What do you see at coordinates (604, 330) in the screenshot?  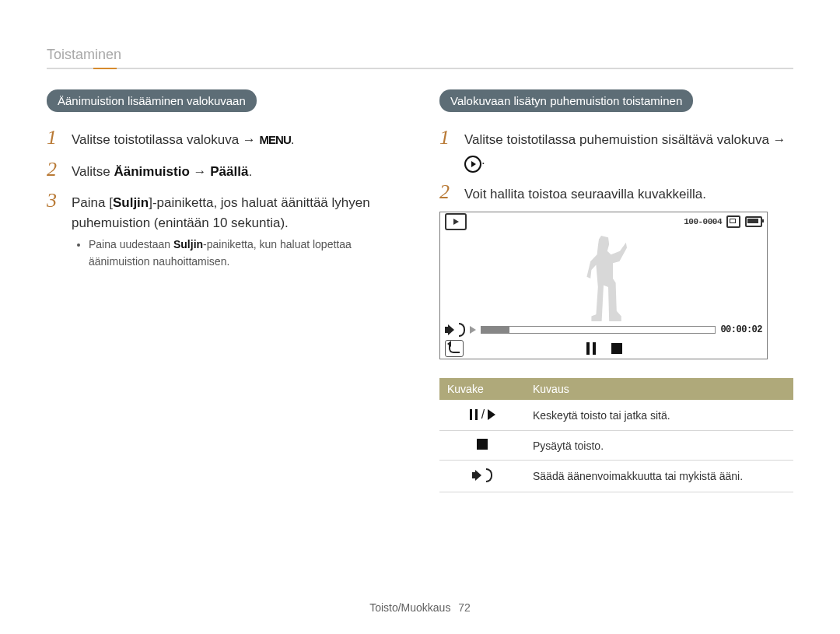 I see `progress-row: 00:00:02` at bounding box center [604, 330].